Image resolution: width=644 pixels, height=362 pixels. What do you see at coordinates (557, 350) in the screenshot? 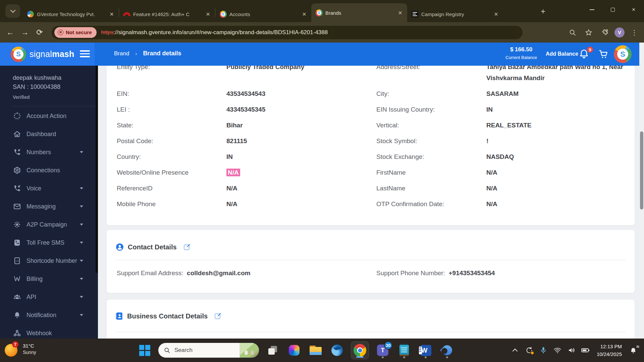
I see `wifi-icon` at bounding box center [557, 350].